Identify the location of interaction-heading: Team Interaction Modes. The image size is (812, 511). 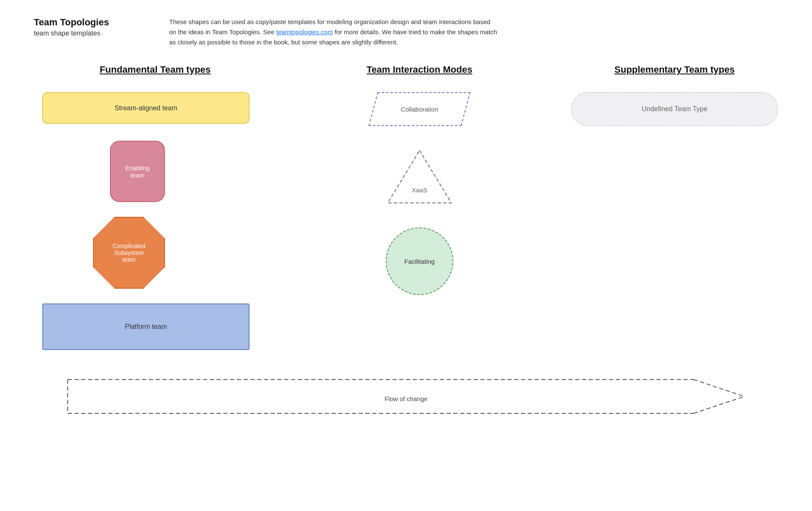
(420, 70).